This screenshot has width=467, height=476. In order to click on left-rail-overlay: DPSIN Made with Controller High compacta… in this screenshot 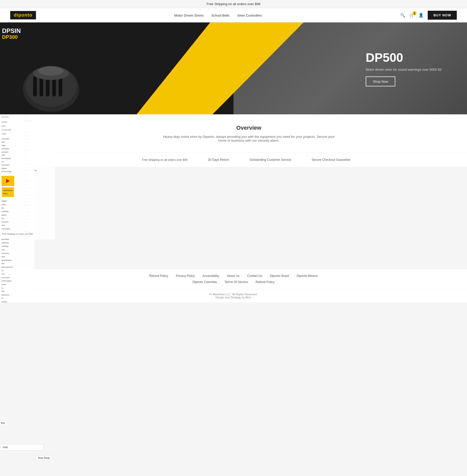, I will do `click(17, 208)`.